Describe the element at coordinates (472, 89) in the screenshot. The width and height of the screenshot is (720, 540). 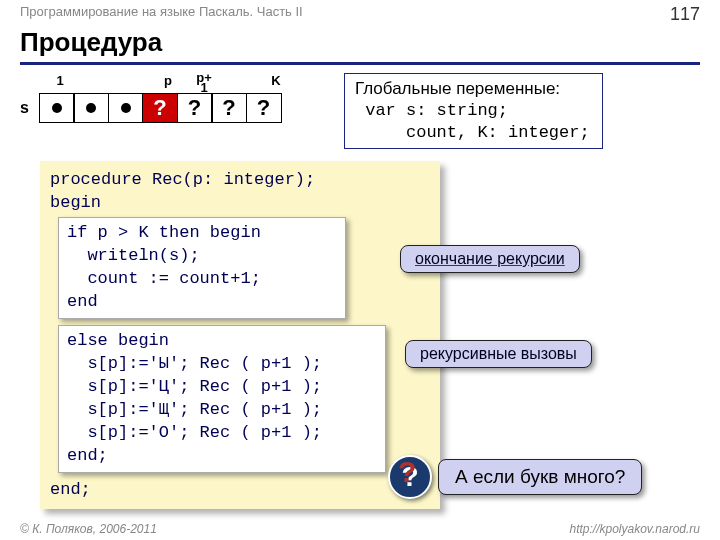
I see `globals-line1: Глобальные переменные:` at that location.